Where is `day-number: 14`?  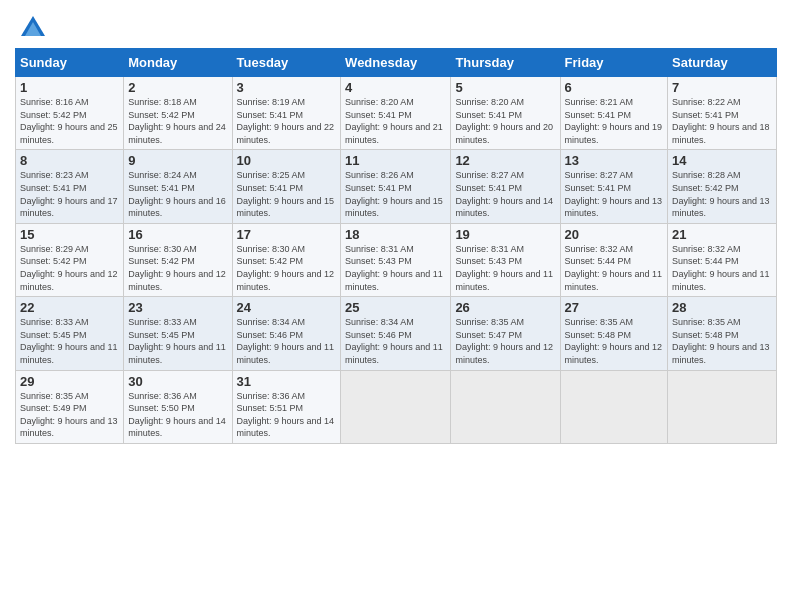 day-number: 14 is located at coordinates (722, 160).